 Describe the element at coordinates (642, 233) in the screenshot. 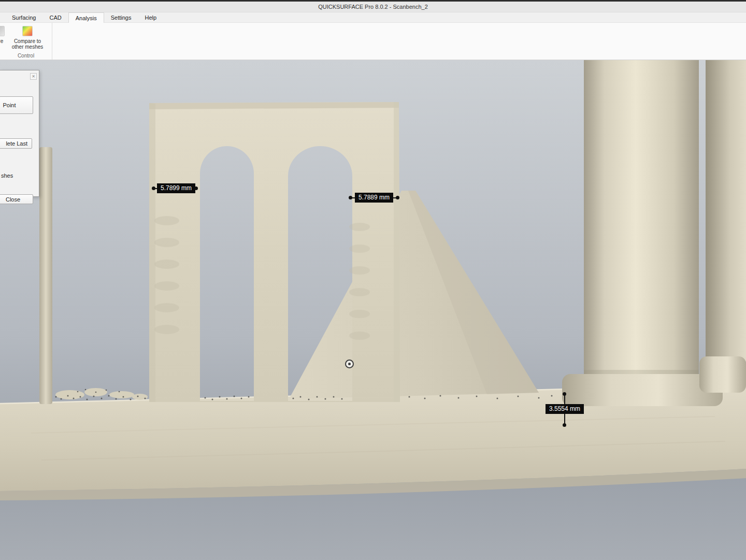

I see `mesh-large-column` at that location.